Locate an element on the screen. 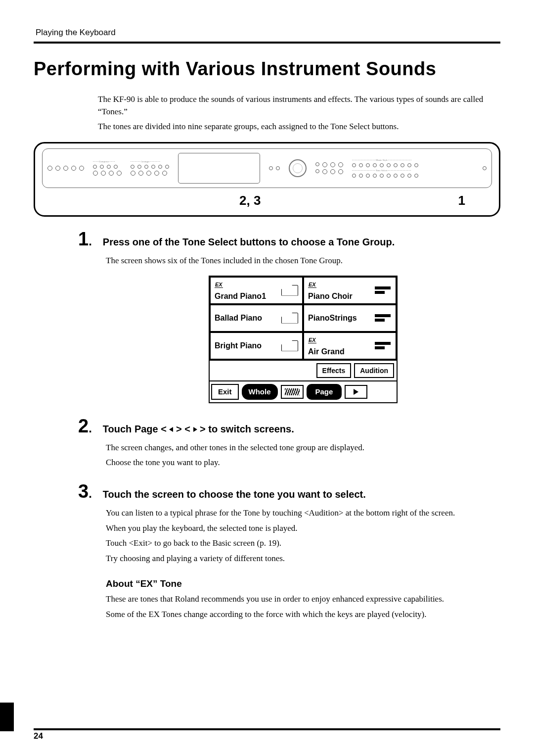  step-3-body-4: Try choosing and playing a variety of di… is located at coordinates (303, 559).